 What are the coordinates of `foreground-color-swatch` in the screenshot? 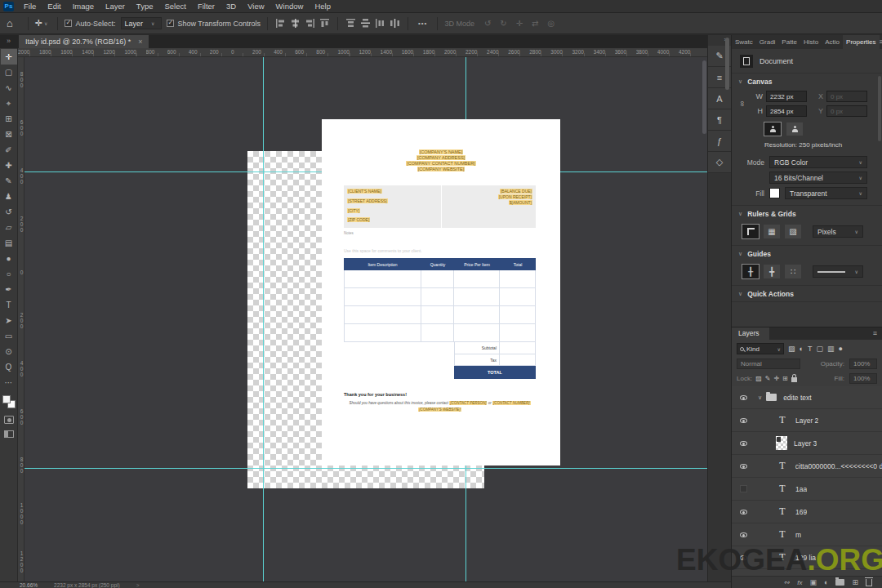 It's located at (7, 399).